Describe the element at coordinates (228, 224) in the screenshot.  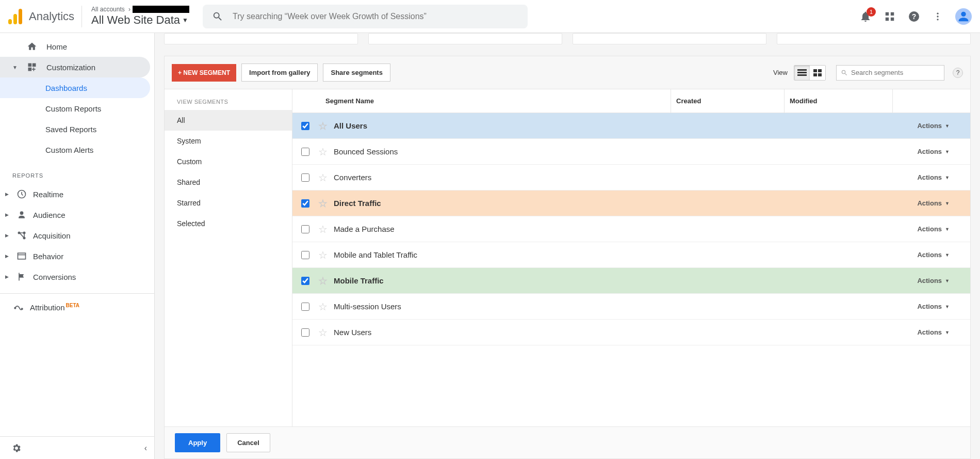
I see `segment-filter-selected: Selected` at that location.